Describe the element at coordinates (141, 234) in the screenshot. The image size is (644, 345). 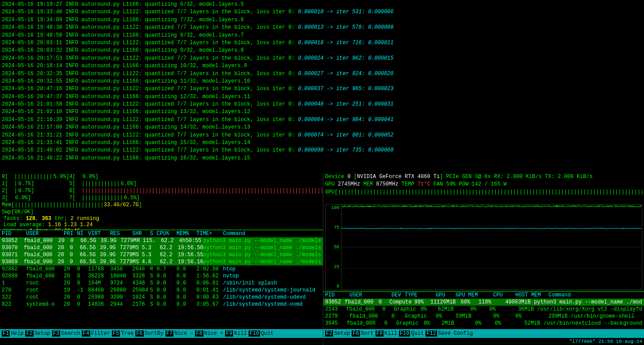
I see `col-header-shr: SHR` at that location.